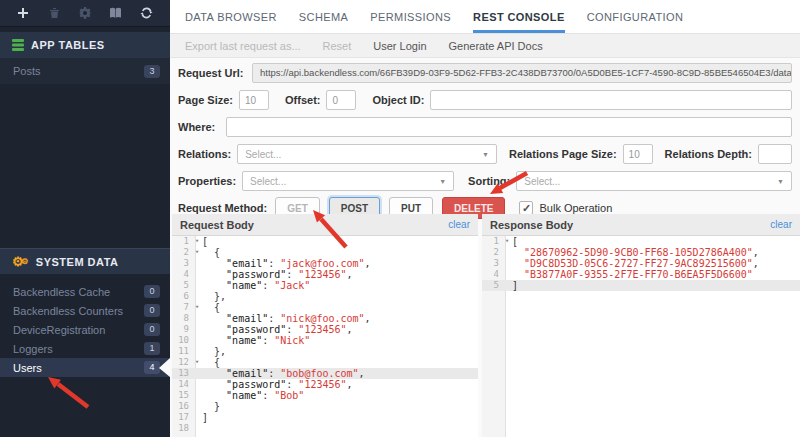  Describe the element at coordinates (116, 13) in the screenshot. I see `book-icon` at that location.